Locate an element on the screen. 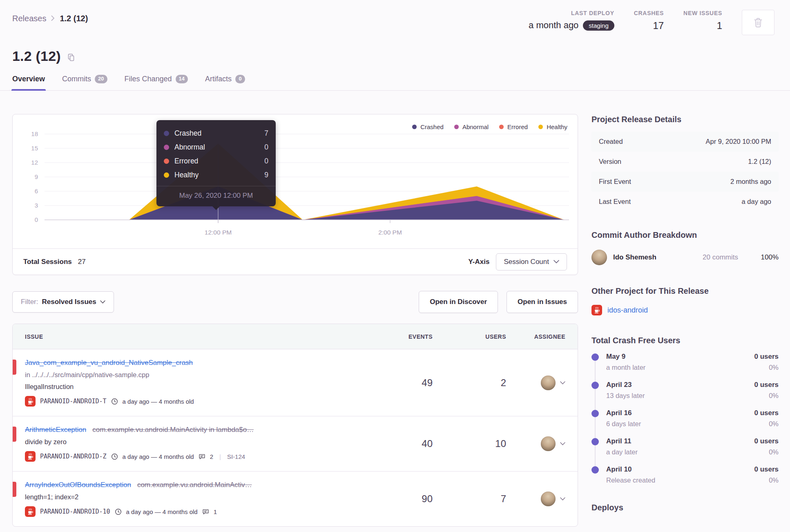 The width and height of the screenshot is (790, 532). last-deploy-label: LAST DEPLOY is located at coordinates (571, 13).